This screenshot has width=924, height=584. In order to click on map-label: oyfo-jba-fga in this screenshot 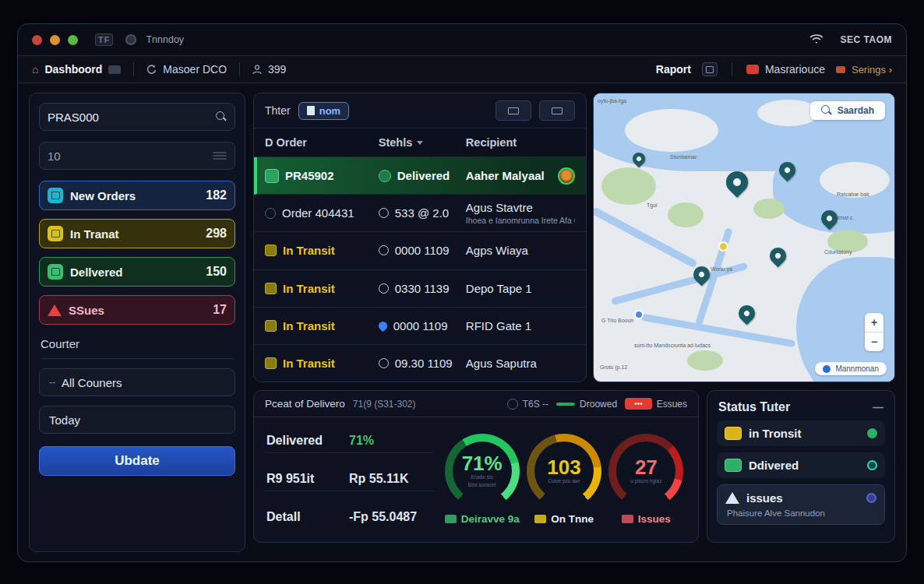, I will do `click(612, 101)`.